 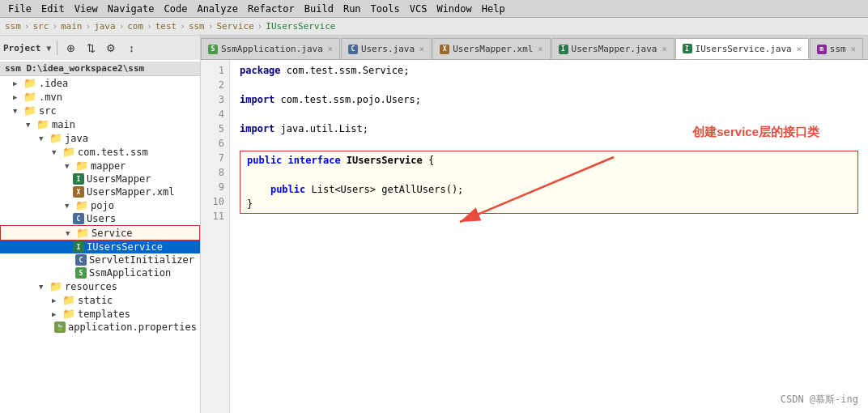 What do you see at coordinates (19, 8) in the screenshot?
I see `menu-file: File` at bounding box center [19, 8].